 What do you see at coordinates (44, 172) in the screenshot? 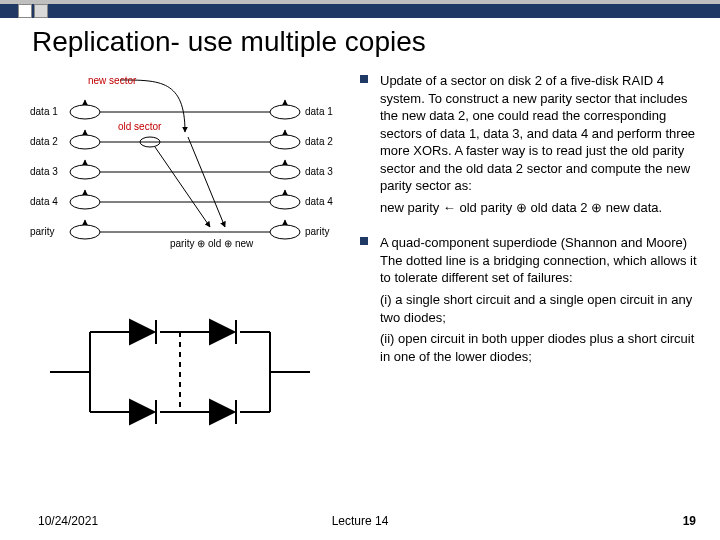
I see `label-data3: data 3` at bounding box center [44, 172].